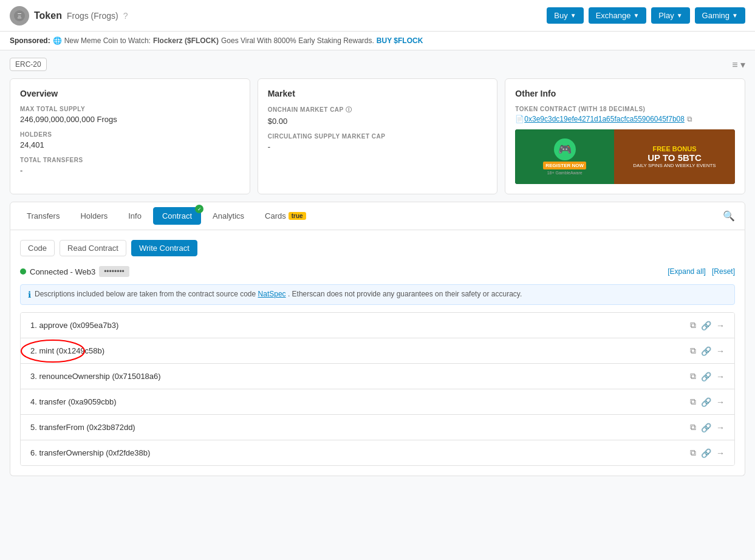 The width and height of the screenshot is (755, 560). I want to click on search-icon: 🔍, so click(729, 216).